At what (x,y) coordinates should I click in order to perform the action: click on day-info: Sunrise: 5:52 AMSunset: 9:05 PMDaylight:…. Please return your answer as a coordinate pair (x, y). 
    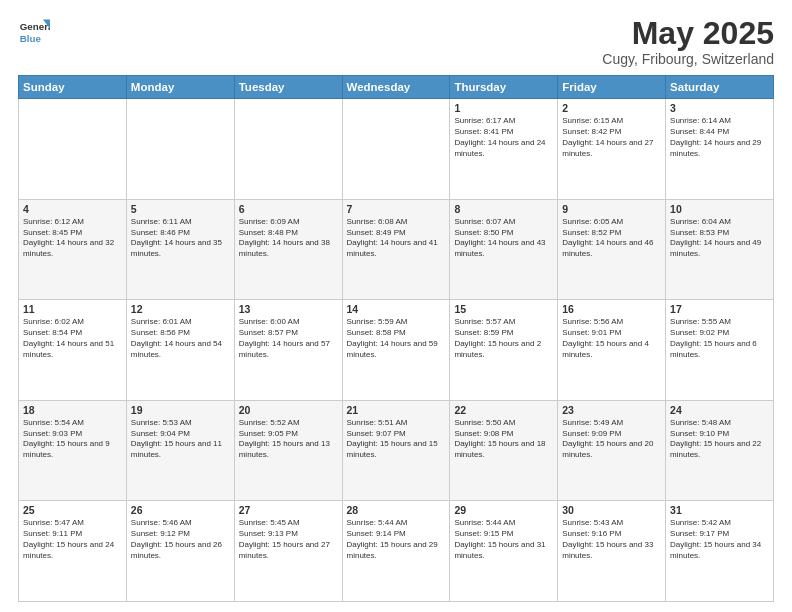
    Looking at the image, I should click on (288, 440).